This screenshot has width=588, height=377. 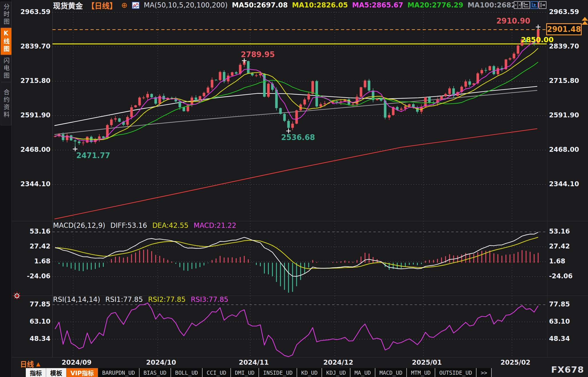 What do you see at coordinates (187, 372) in the screenshot?
I see `bottom-tab-boll_ud: BOLL_UD` at bounding box center [187, 372].